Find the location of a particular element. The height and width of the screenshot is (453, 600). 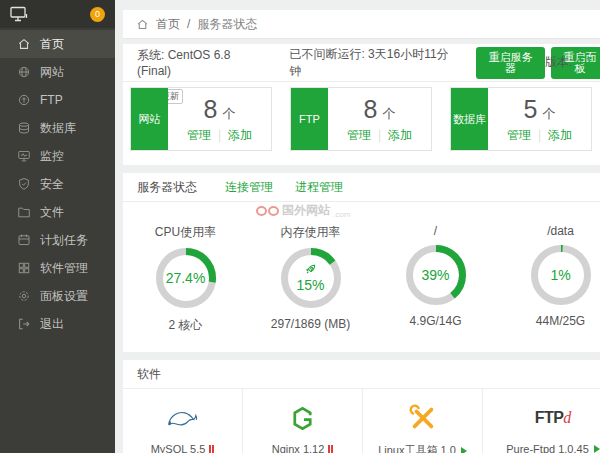

memory-percent: 15% is located at coordinates (310, 285).